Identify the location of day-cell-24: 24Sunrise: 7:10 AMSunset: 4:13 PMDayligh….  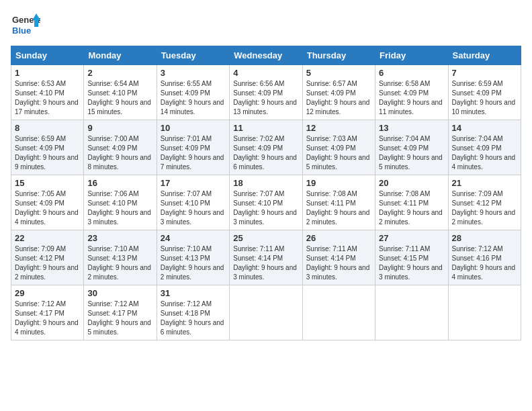
(193, 258).